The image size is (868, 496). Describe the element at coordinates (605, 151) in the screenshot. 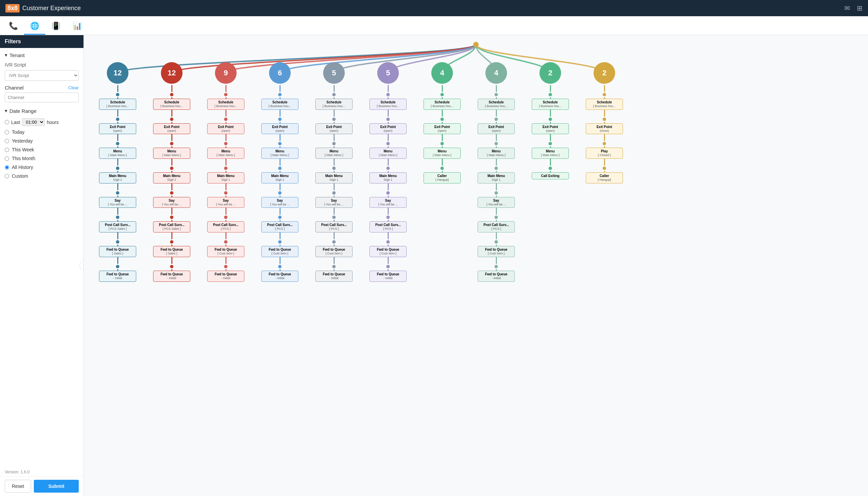

I see `box-title-9-2: Play` at that location.